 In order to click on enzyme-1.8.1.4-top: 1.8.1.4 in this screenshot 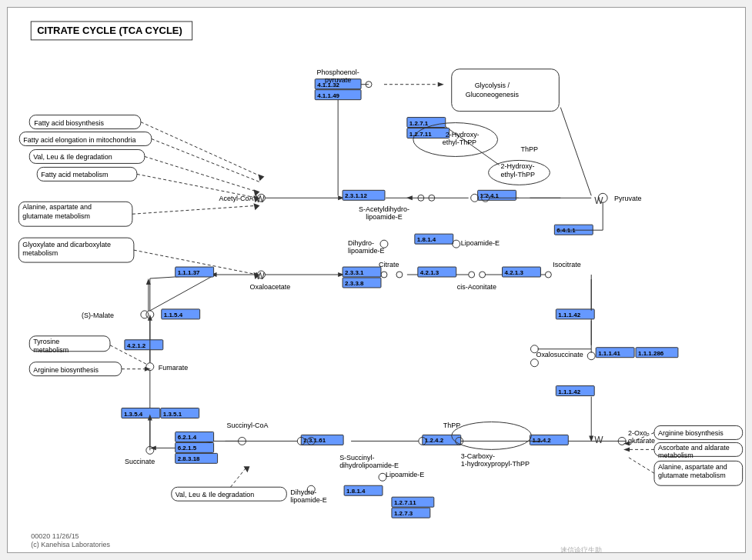, I will do `click(426, 240)`.